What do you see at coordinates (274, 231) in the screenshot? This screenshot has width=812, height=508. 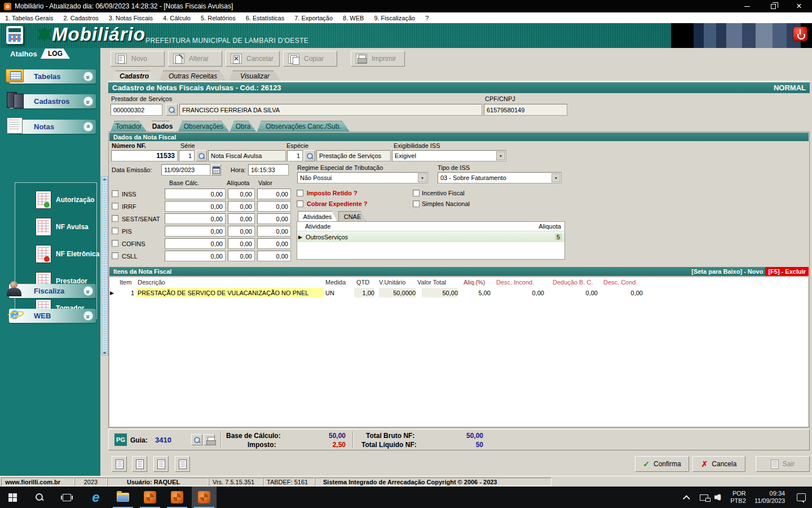 I see `pis-valor-field: 0,00` at bounding box center [274, 231].